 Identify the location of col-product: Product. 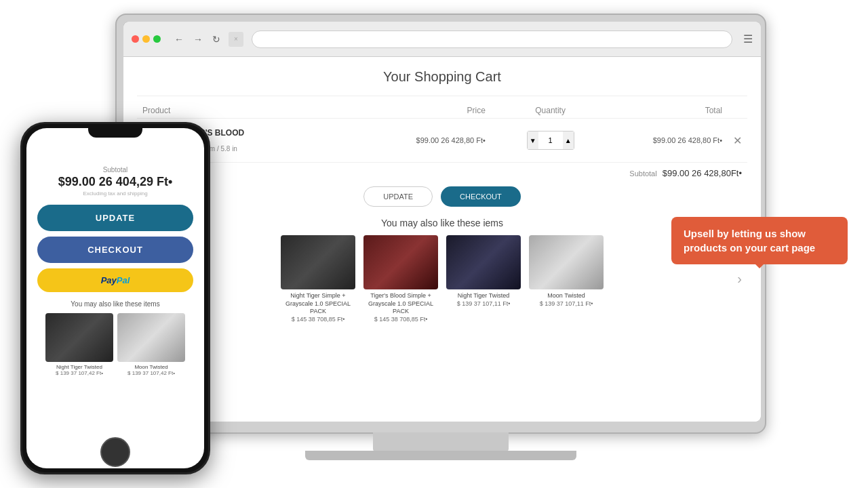
(255, 111).